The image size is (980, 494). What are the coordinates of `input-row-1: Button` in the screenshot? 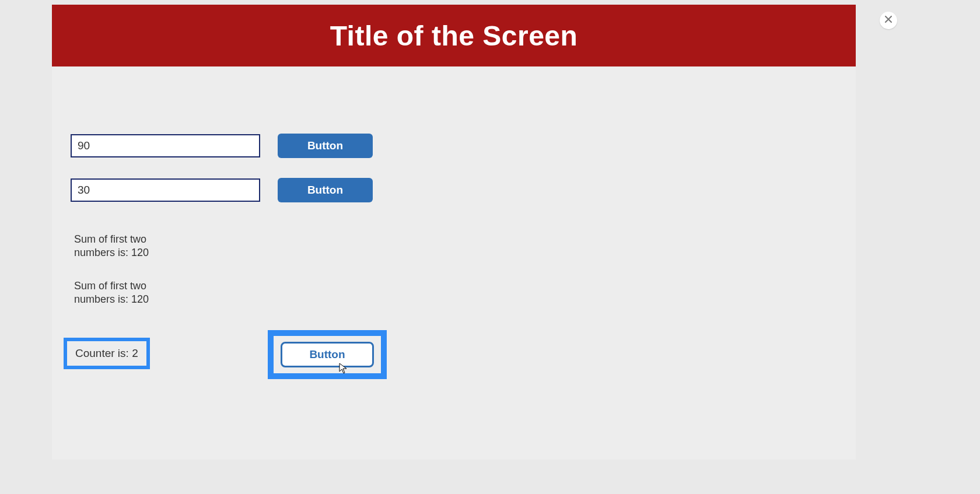 It's located at (222, 146).